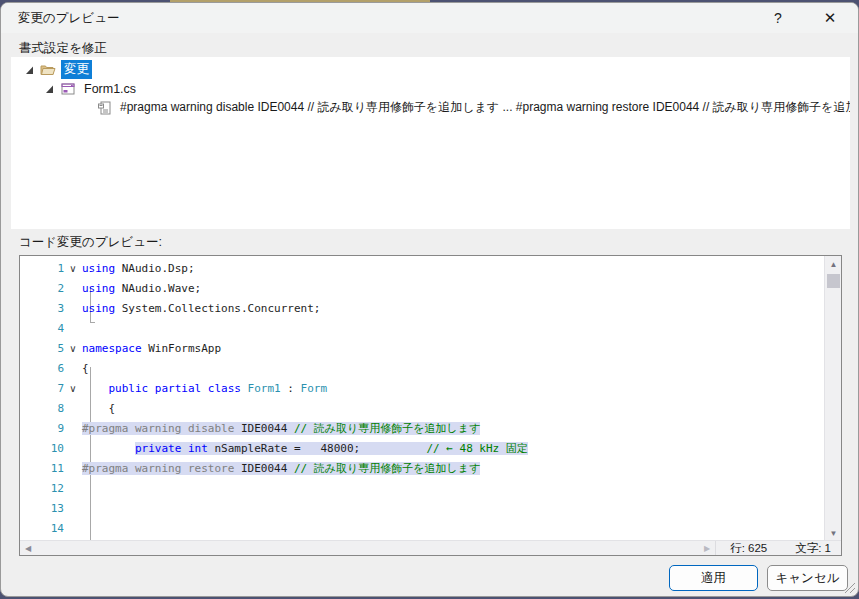 The image size is (859, 599). What do you see at coordinates (110, 89) in the screenshot?
I see `tree-node-file: Form1.cs` at bounding box center [110, 89].